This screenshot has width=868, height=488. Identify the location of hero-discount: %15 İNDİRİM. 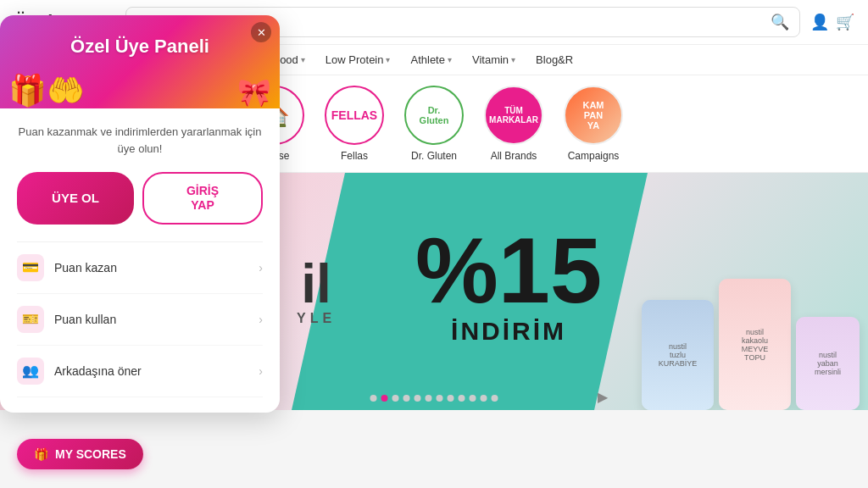
(509, 285).